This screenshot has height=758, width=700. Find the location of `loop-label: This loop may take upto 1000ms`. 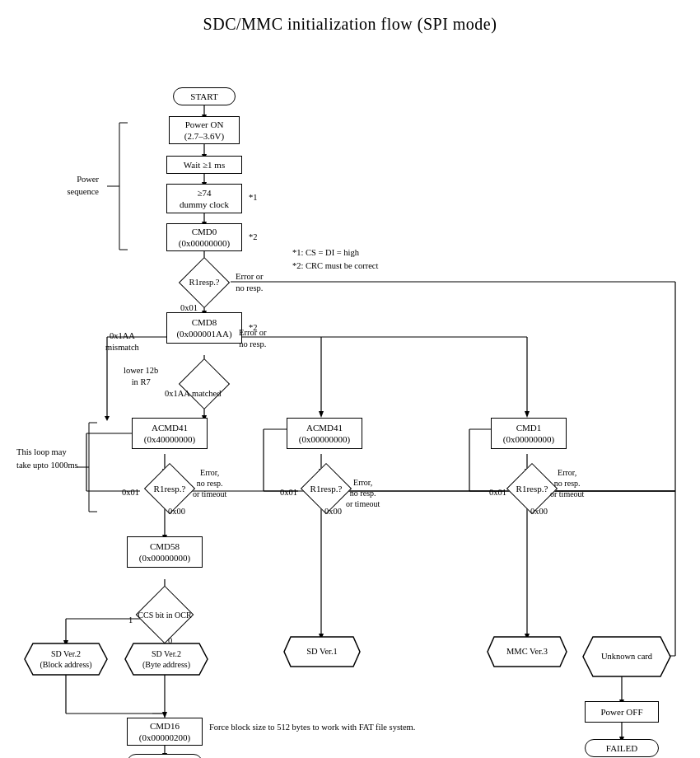

loop-label: This loop may take upto 1000ms is located at coordinates (49, 459).